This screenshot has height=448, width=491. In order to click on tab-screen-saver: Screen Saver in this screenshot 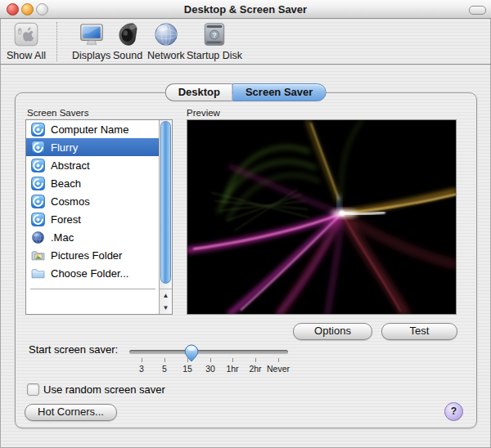, I will do `click(279, 92)`.